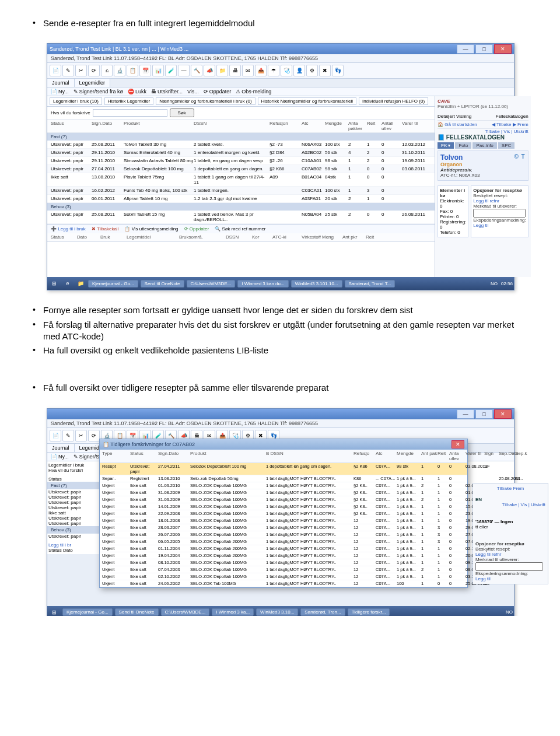 The width and height of the screenshot is (560, 736). Describe the element at coordinates (68, 229) in the screenshot. I see `legg-til-button: ➕ Legg til i bruk` at that location.